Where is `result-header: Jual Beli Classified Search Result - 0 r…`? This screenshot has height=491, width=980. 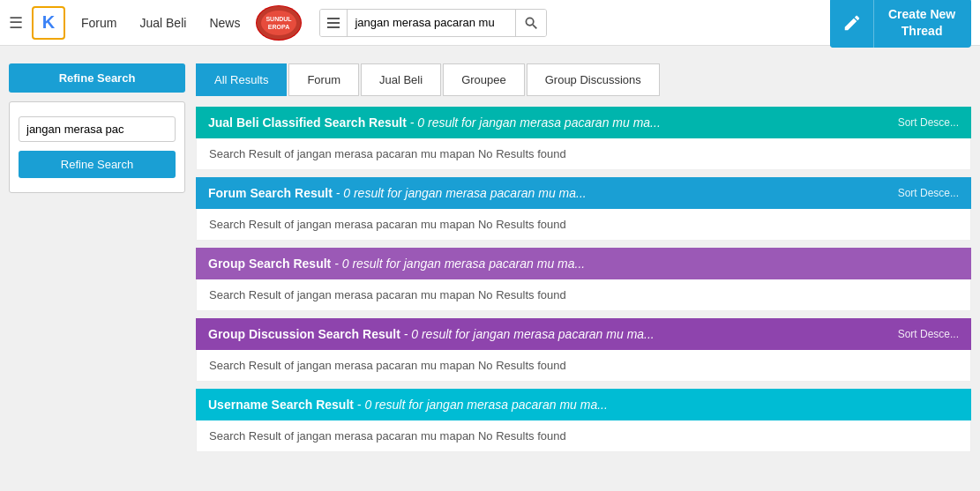
result-header: Jual Beli Classified Search Result - 0 r… is located at coordinates (584, 123).